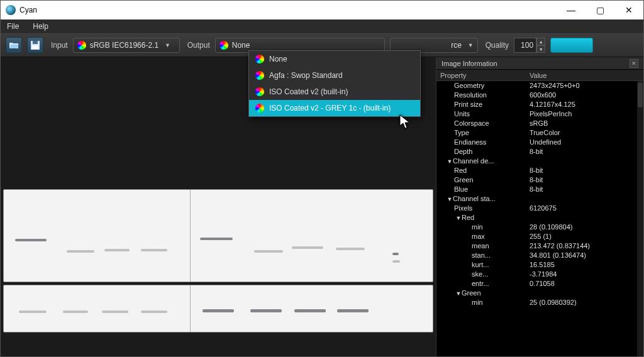 The width and height of the screenshot is (644, 357). Describe the element at coordinates (540, 63) in the screenshot. I see `info-panel-title: Image Information ✕` at that location.